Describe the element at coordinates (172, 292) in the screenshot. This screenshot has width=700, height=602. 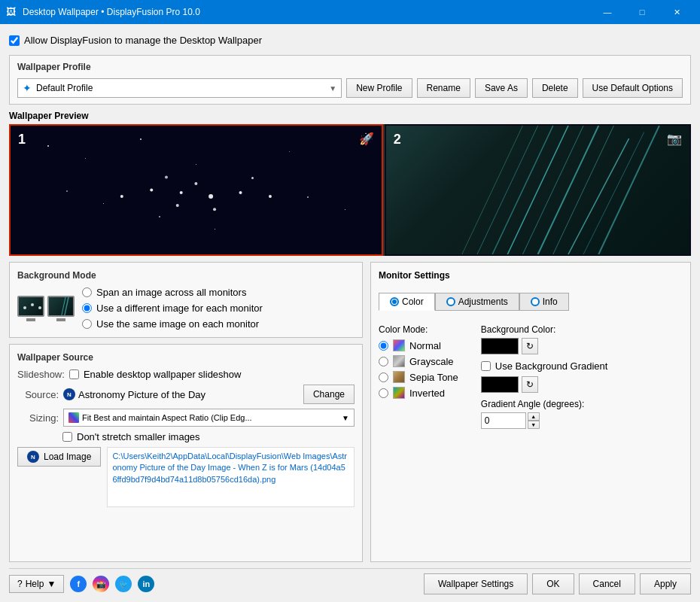
I see `bg-mode-span: Span an image across all monitors` at that location.